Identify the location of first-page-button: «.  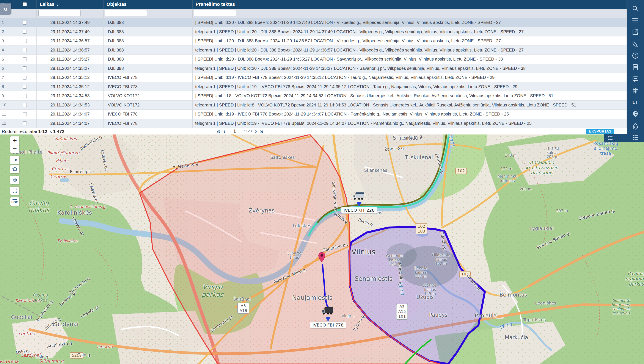
(219, 131).